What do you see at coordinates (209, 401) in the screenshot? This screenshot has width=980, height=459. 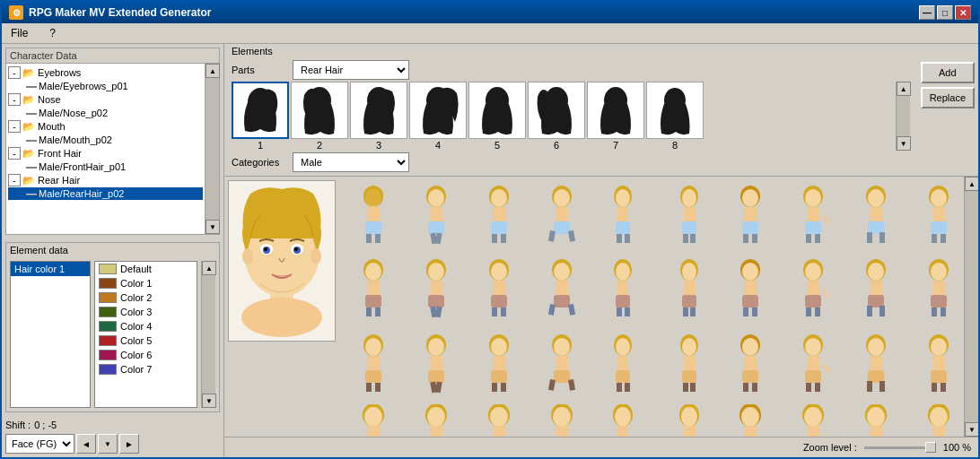 I see `swatch-scroll-down: ▼` at bounding box center [209, 401].